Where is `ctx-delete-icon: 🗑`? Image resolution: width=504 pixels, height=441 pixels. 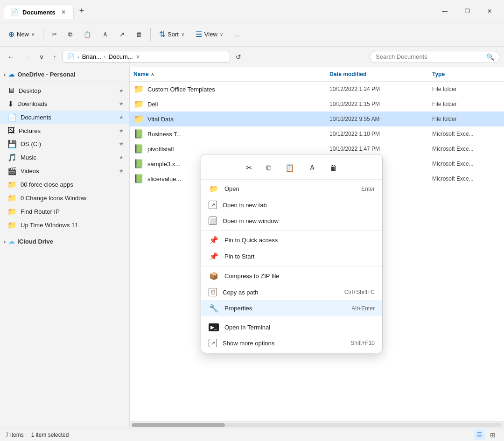 ctx-delete-icon: 🗑 is located at coordinates (334, 168).